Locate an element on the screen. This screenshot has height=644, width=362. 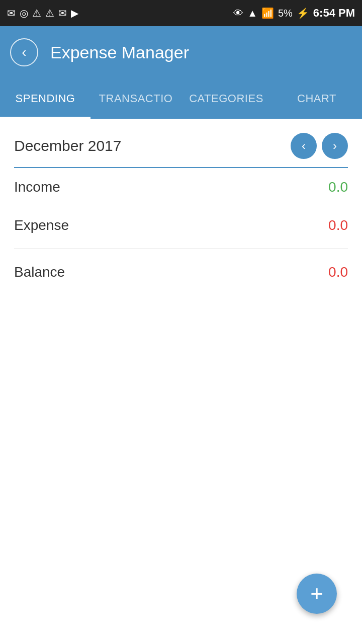
next-month-button: › is located at coordinates (335, 146).